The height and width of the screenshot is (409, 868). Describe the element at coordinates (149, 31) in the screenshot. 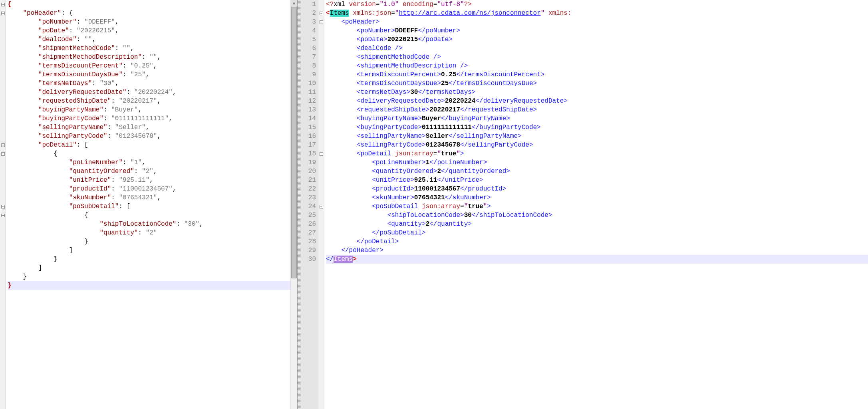

I see `code-line: "poDate": "20220215",` at that location.